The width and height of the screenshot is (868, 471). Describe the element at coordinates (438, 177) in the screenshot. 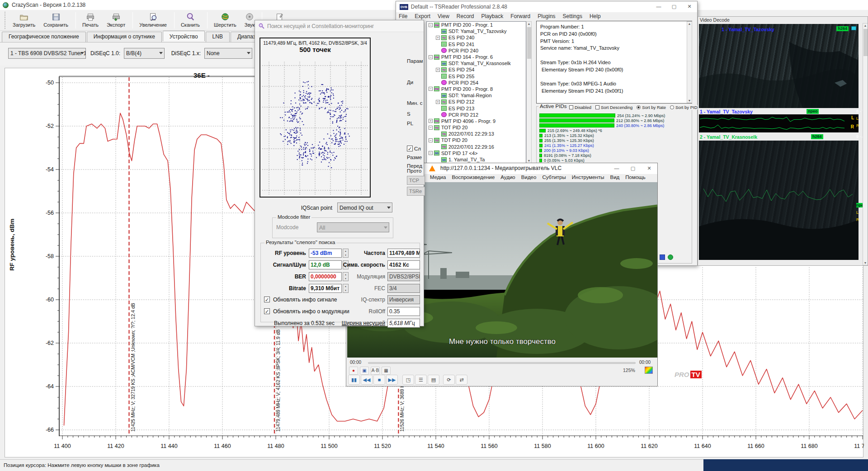

I see `vlc-menu-медиа: Медиа` at that location.